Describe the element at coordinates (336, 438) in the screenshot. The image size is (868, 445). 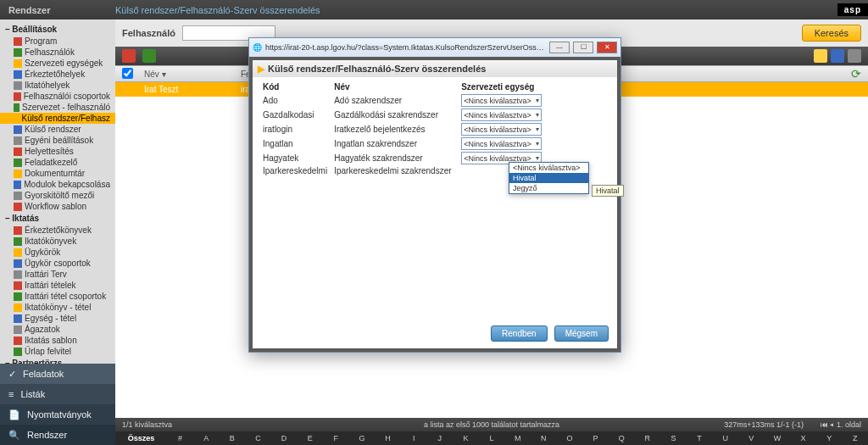
I see `alpha-item: F` at that location.